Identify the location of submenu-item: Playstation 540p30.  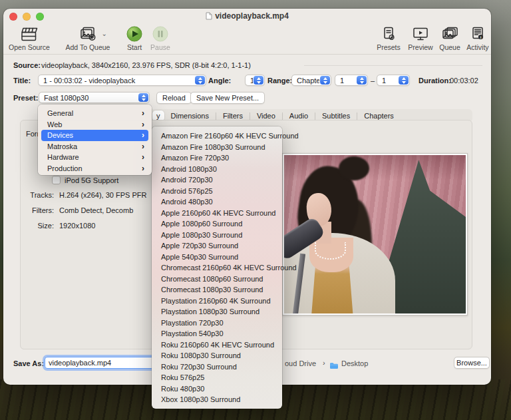
(217, 334).